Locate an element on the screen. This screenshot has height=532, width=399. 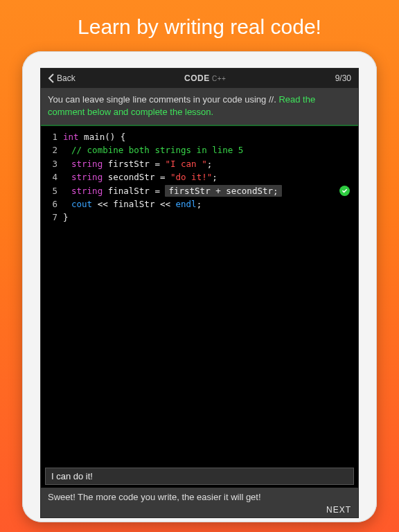
chevron-left-icon is located at coordinates (51, 78).